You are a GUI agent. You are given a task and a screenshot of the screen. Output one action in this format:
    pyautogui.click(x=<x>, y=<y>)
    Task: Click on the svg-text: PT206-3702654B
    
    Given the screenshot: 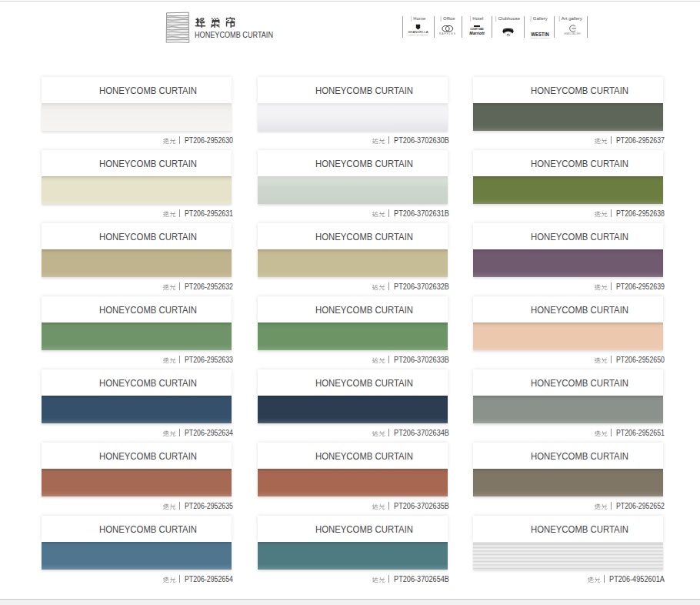 What is the action you would take?
    pyautogui.click(x=422, y=579)
    